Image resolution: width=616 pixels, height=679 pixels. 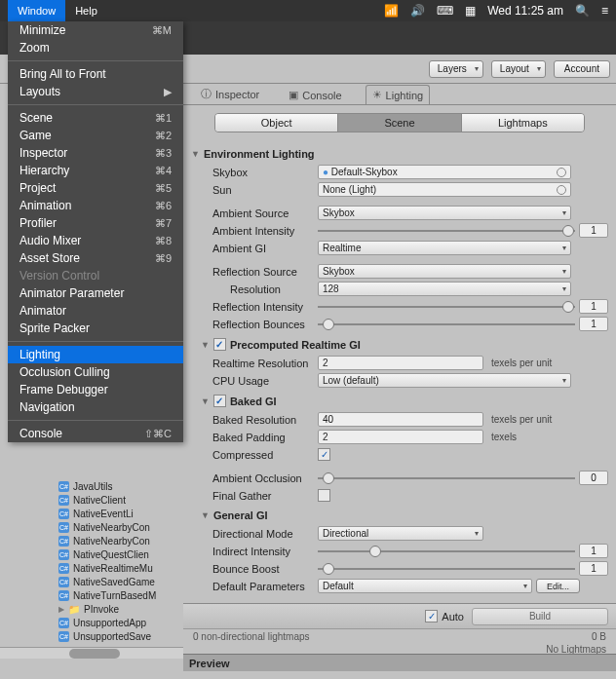 What do you see at coordinates (444, 11) in the screenshot?
I see `input-icon: ⌨` at bounding box center [444, 11].